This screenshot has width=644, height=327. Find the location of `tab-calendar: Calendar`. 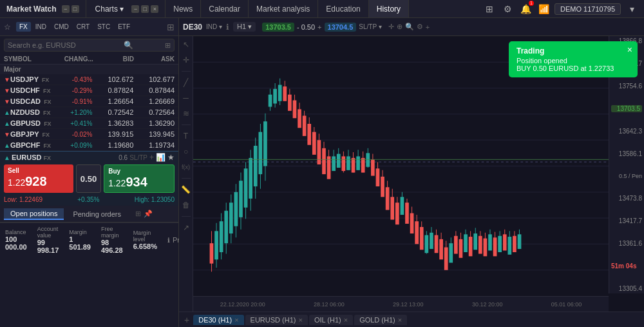

tab-calendar: Calendar is located at coordinates (225, 9).